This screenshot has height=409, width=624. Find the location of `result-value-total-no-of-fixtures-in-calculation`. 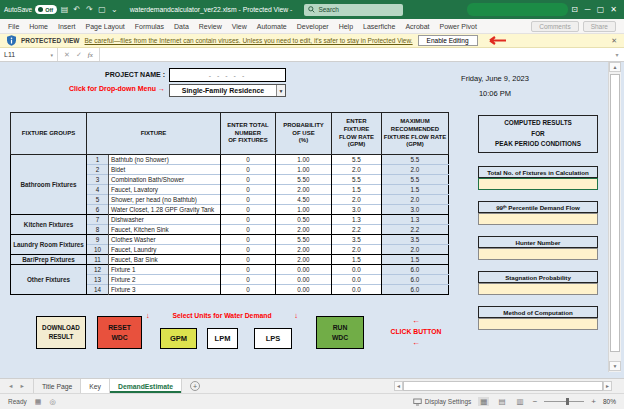

result-value-total-no-of-fixtures-in-calculation is located at coordinates (538, 184).